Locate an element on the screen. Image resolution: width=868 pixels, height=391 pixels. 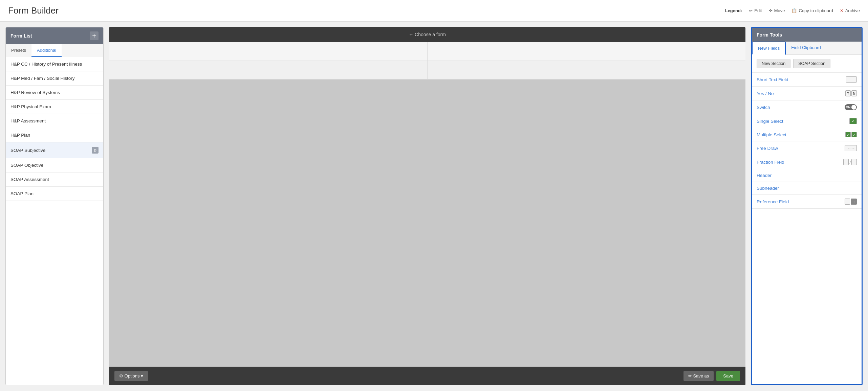
form-tools-header: Form Tools is located at coordinates (807, 35).